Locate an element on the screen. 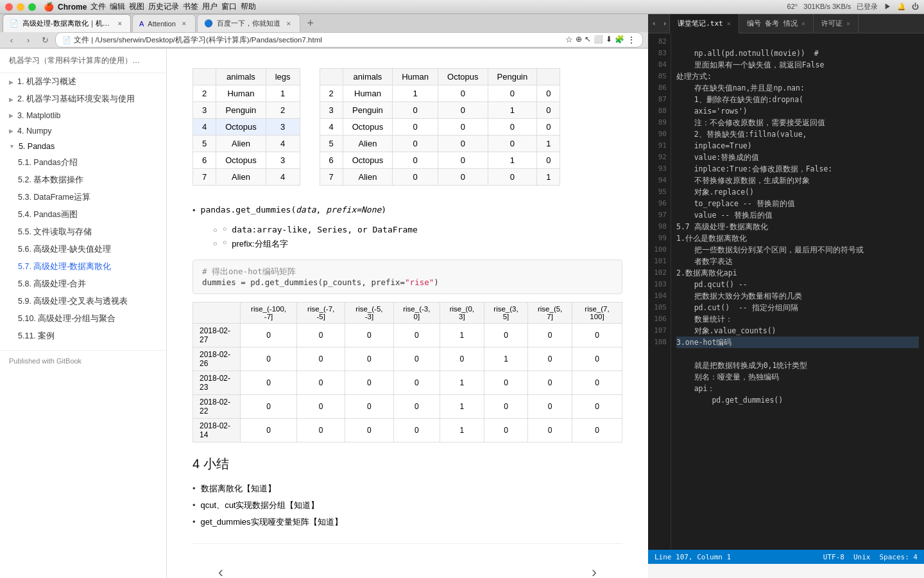 The image size is (924, 578). tab-close-main: ✕ is located at coordinates (120, 24).